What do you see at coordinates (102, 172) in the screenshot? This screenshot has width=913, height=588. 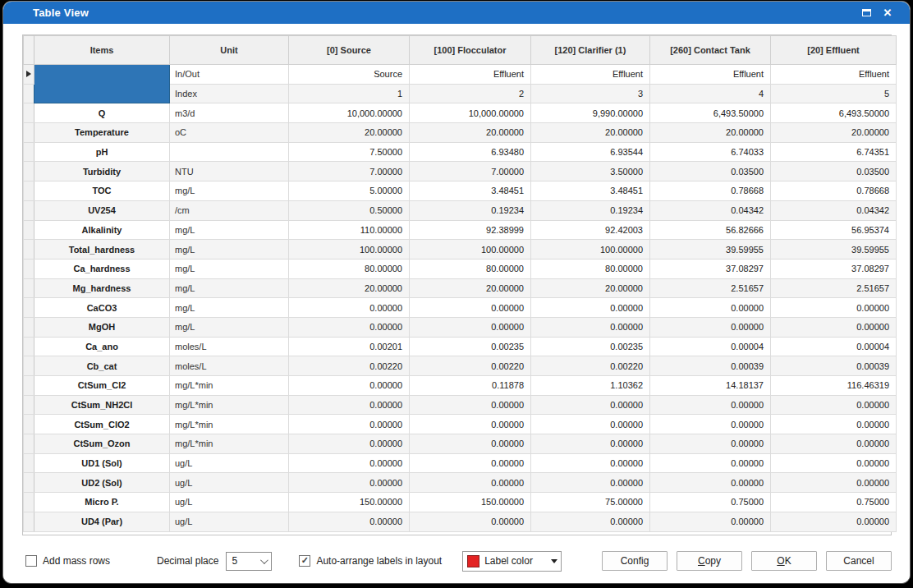 I see `item-cell: Turbidity` at bounding box center [102, 172].